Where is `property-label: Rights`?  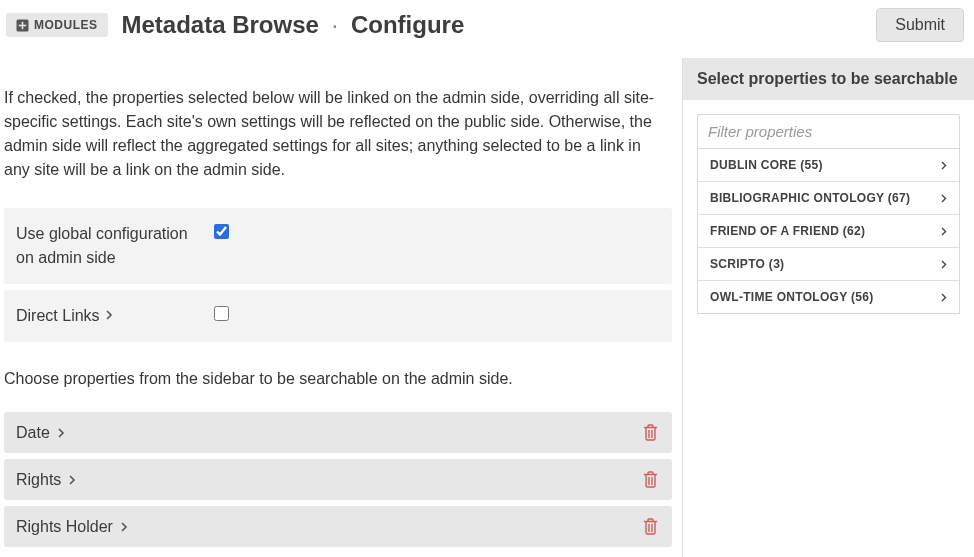
property-label: Rights is located at coordinates (38, 480).